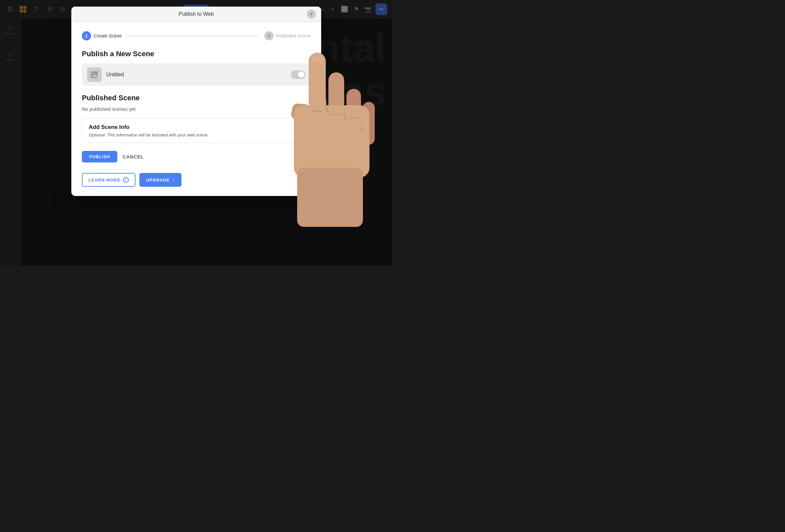  What do you see at coordinates (196, 130) in the screenshot?
I see `add-scene-info-box: Add Scene Info Optional. This informatio…` at bounding box center [196, 130].